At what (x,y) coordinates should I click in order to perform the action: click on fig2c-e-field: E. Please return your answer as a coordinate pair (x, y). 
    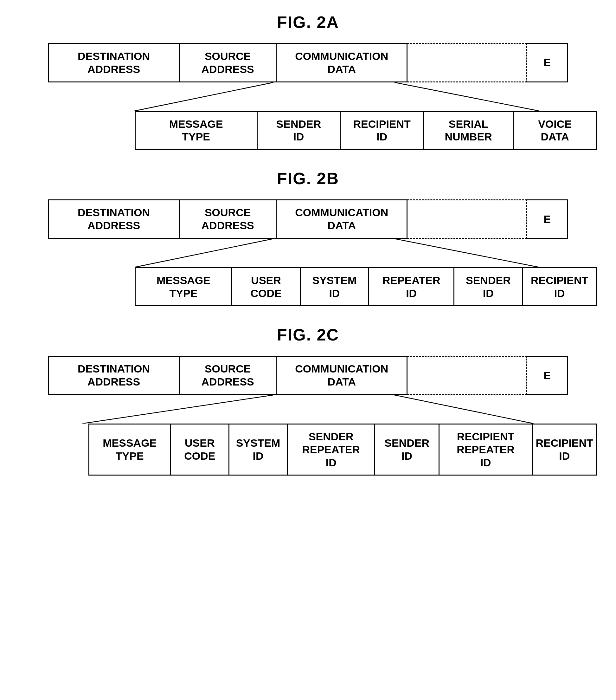
    Looking at the image, I should click on (548, 375).